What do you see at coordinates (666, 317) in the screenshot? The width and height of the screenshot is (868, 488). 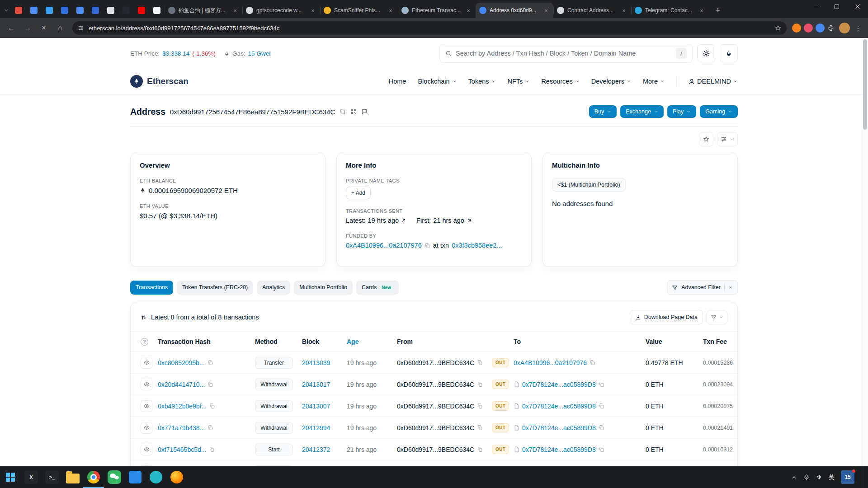 I see `download-page-data-button: Download Page Data` at bounding box center [666, 317].